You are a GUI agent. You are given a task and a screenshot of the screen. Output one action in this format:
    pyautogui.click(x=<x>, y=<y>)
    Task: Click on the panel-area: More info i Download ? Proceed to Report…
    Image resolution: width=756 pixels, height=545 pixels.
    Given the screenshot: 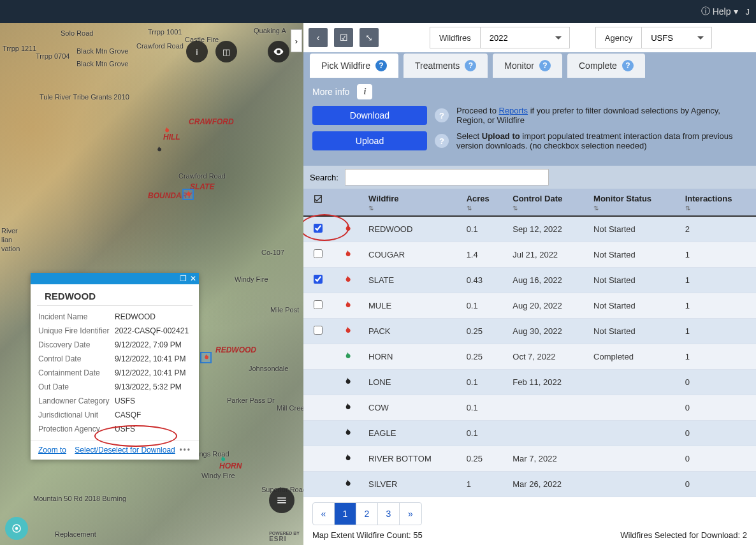 What is the action you would take?
    pyautogui.click(x=530, y=122)
    